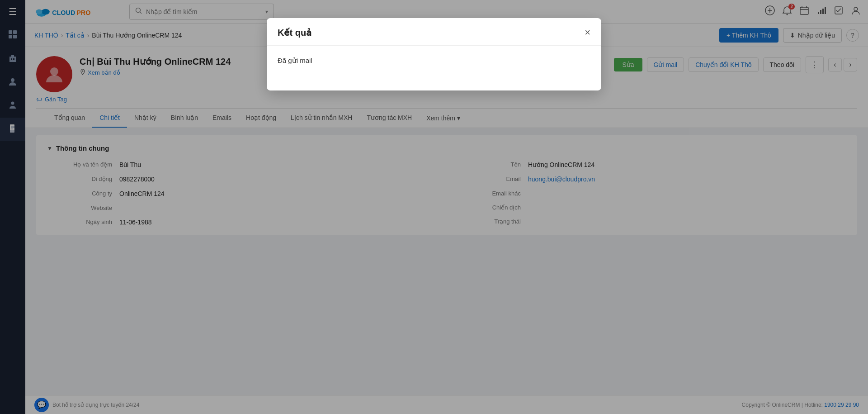  What do you see at coordinates (434, 61) in the screenshot?
I see `modal-body: Đã gửi mail` at bounding box center [434, 61].